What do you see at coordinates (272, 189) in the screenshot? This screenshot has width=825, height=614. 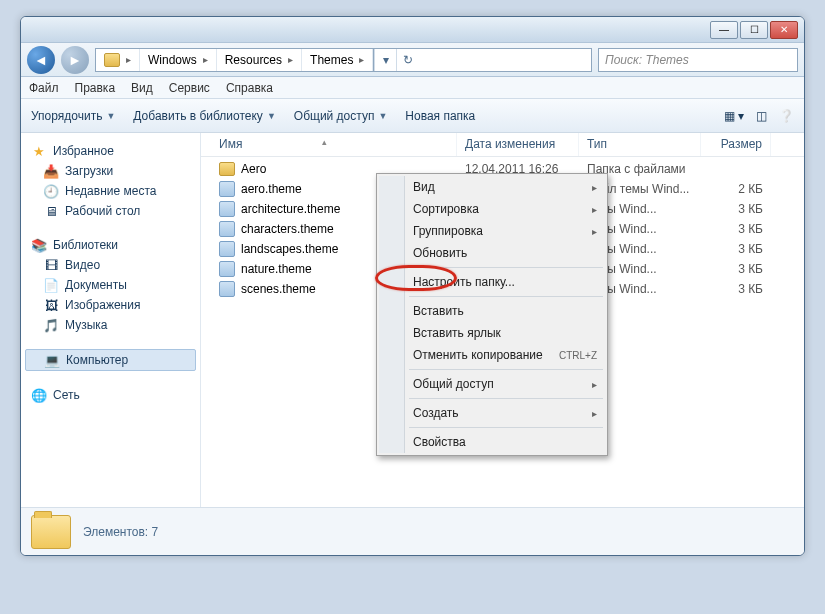 I see `file-name: aero.theme` at bounding box center [272, 189].